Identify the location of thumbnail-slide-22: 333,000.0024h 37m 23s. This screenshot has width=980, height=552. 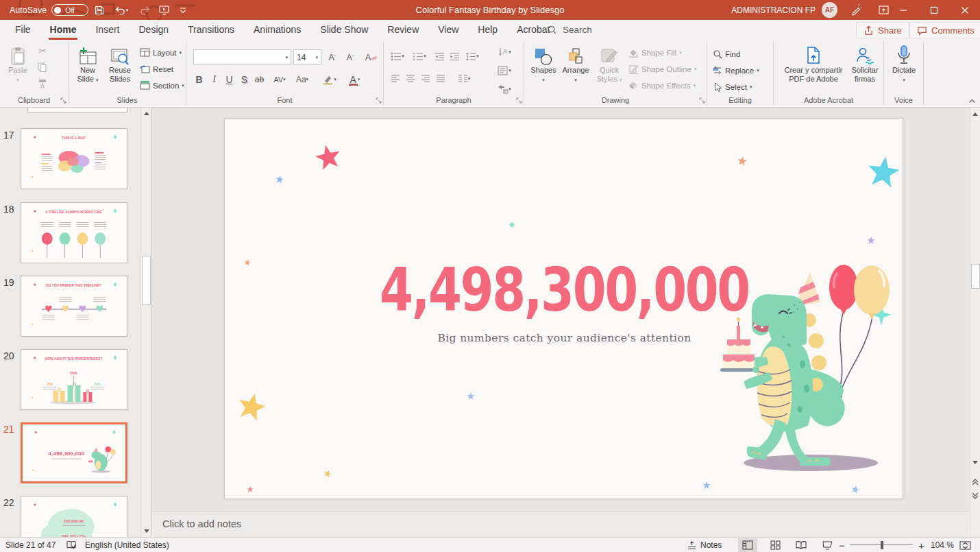
(74, 516).